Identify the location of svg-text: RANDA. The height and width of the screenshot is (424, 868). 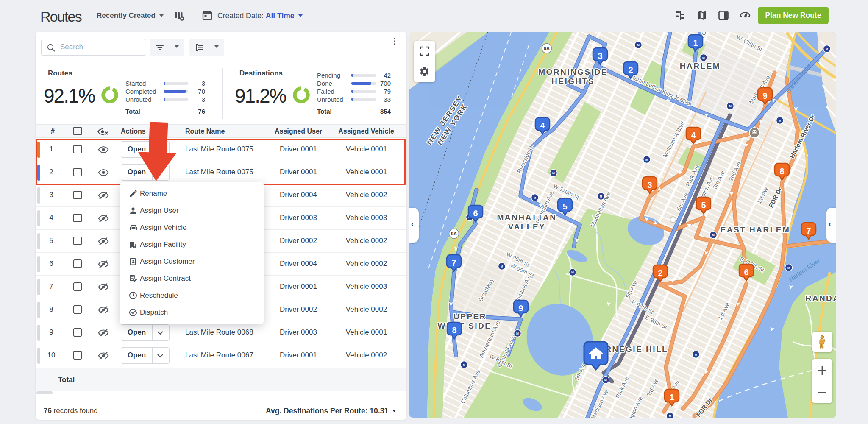
(821, 298).